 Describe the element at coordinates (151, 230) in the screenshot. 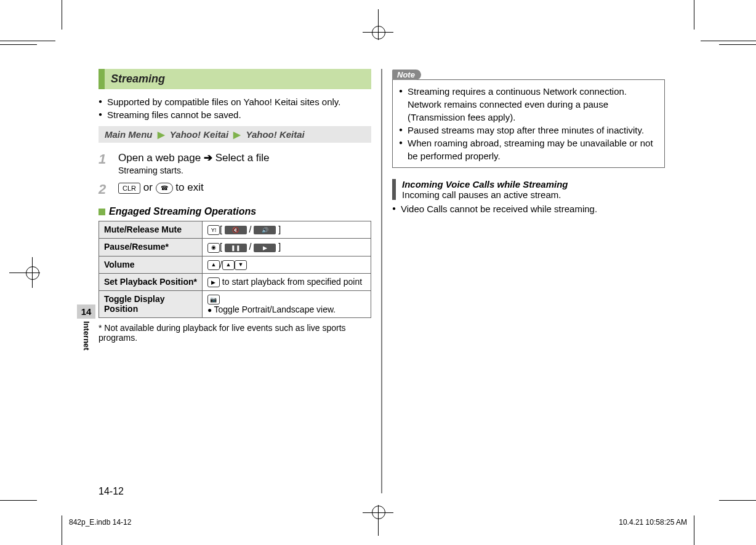

I see `op-label: Mute/Release Mute` at that location.